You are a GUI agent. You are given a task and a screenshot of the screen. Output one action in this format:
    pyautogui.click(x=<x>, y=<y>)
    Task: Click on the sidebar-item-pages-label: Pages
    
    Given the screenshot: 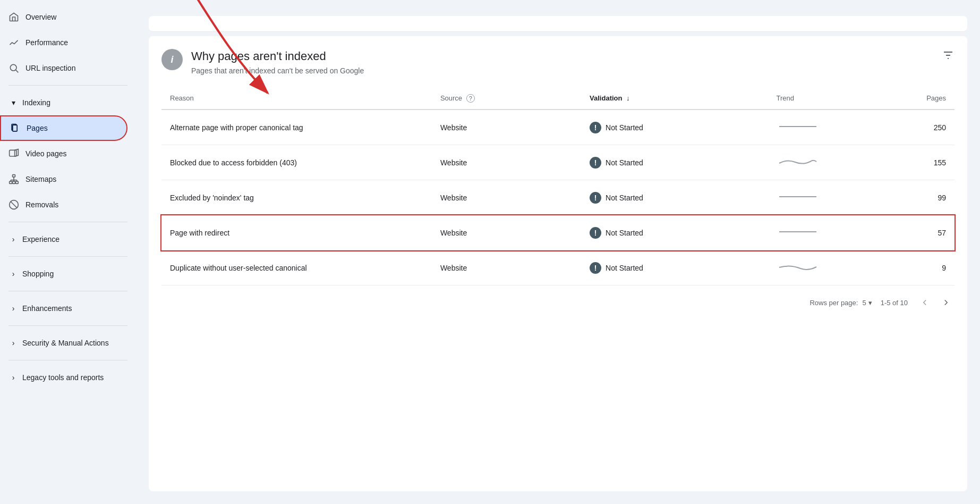 What is the action you would take?
    pyautogui.click(x=37, y=128)
    